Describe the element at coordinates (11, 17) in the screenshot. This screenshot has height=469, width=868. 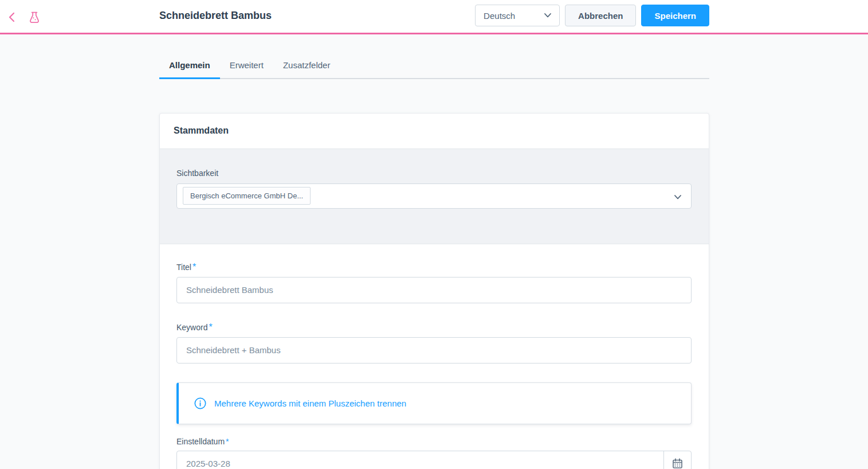
I see `back-button` at that location.